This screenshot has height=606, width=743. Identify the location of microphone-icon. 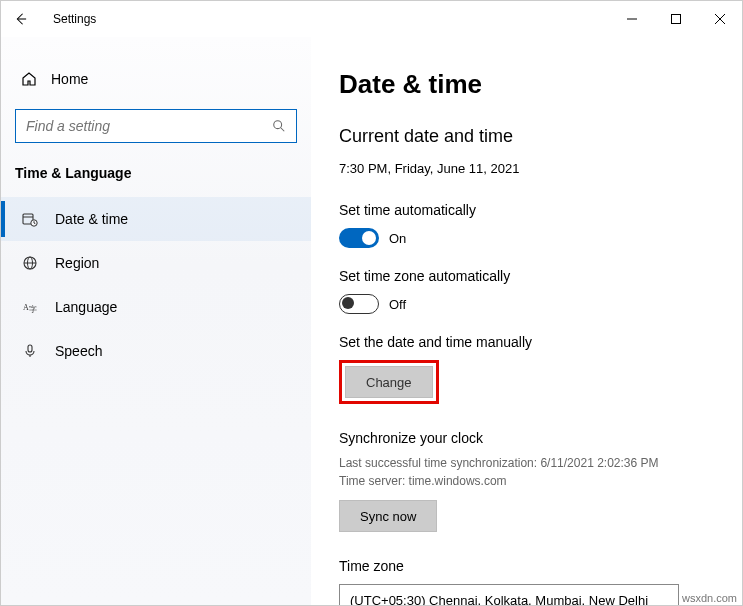
(30, 351).